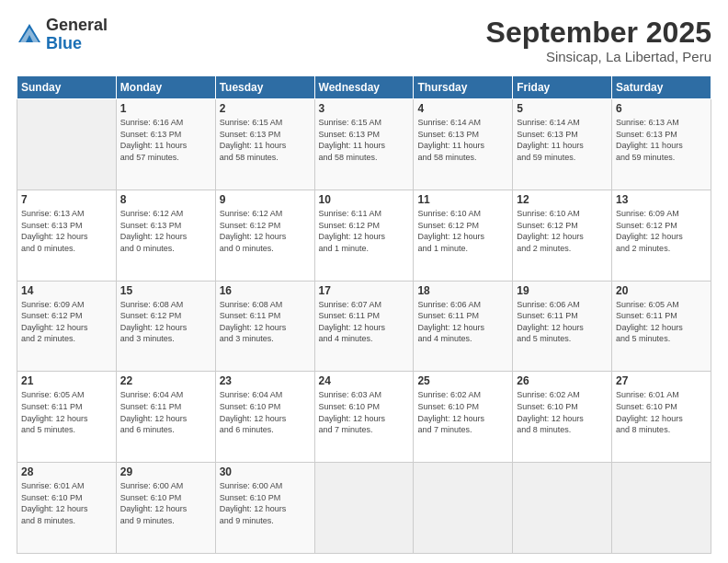  Describe the element at coordinates (463, 412) in the screenshot. I see `day-info: Sunrise: 6:02 AM Sunset: 6:10 PM Dayligh…` at that location.